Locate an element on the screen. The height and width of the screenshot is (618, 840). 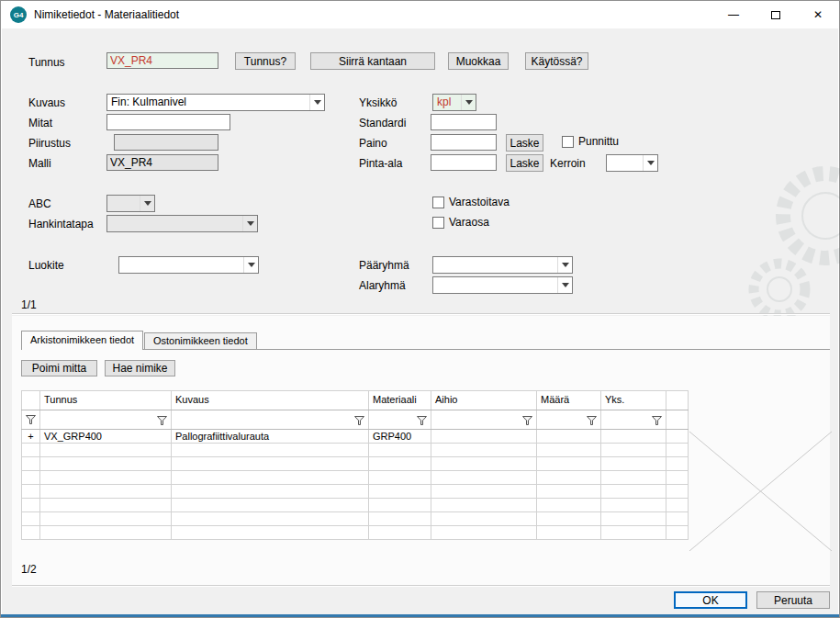
kerroin-label: Kerroin is located at coordinates (567, 163).